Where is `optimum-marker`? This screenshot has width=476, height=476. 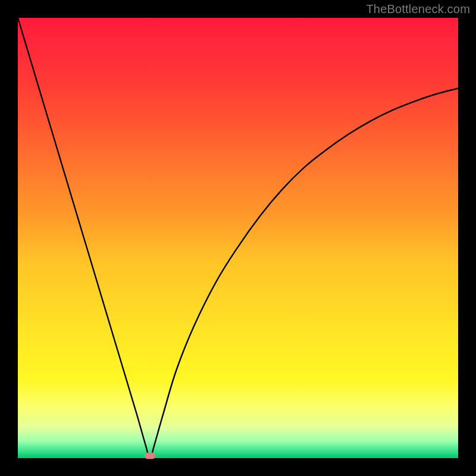 optimum-marker is located at coordinates (150, 456).